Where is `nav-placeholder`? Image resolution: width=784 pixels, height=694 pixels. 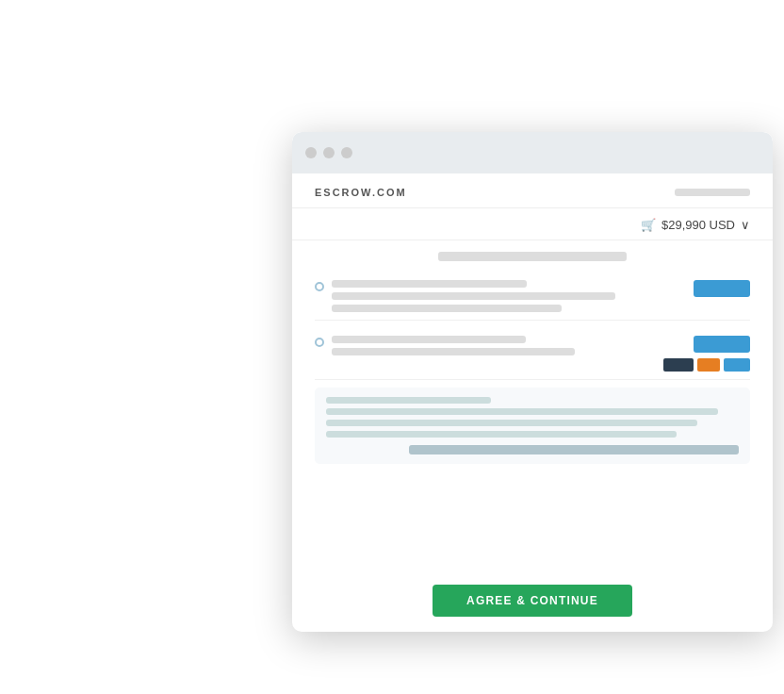
nav-placeholder is located at coordinates (712, 192).